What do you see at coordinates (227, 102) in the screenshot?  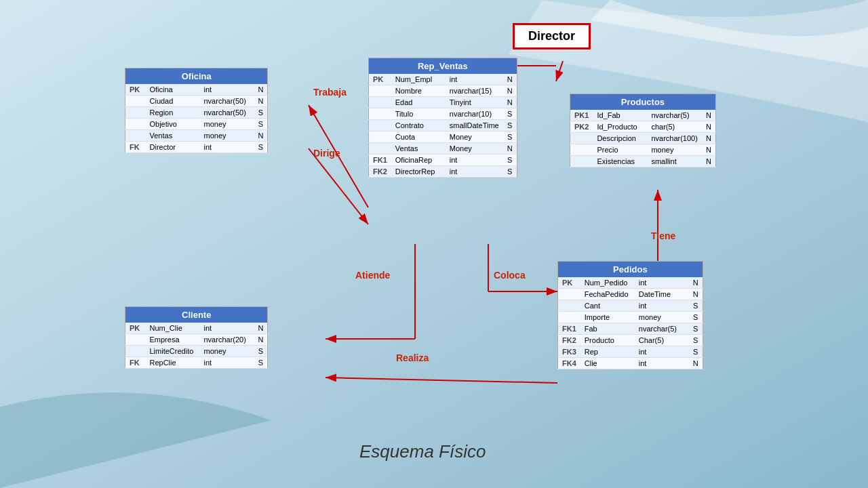 I see `oficina-row1-type: nvarchar(50)` at bounding box center [227, 102].